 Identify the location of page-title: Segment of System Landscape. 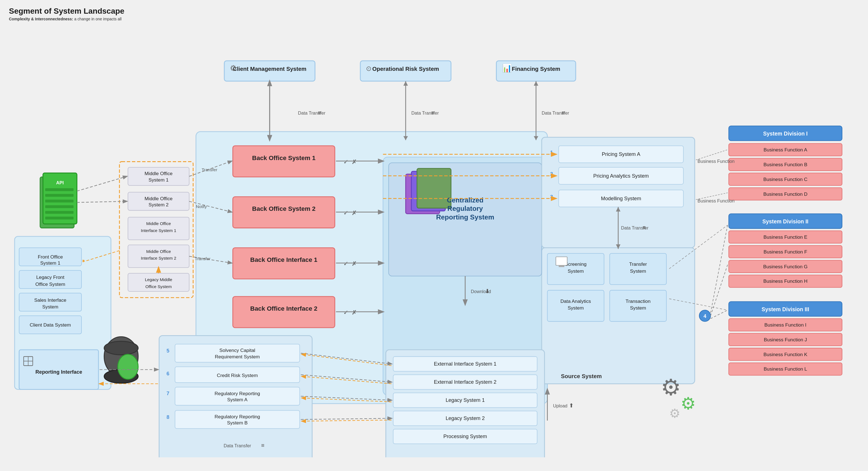
(434, 11).